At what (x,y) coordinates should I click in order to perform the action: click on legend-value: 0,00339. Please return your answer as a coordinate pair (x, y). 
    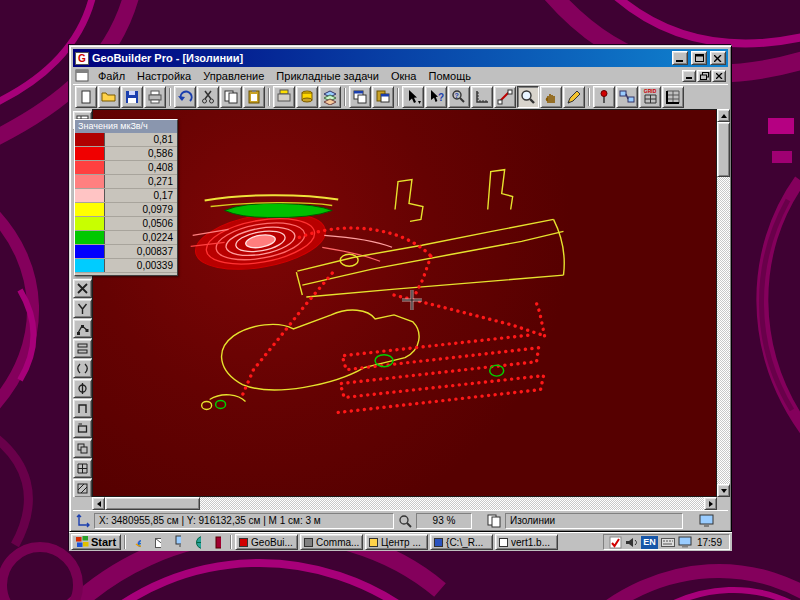
    Looking at the image, I should click on (141, 266).